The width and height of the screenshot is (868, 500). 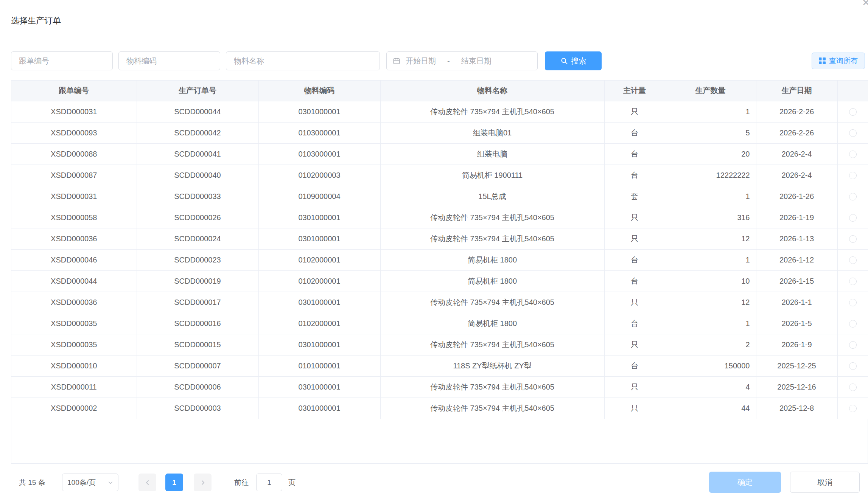 What do you see at coordinates (440, 323) in the screenshot?
I see `table-row: XSDD000035SCDD0000160102000001简易机柜 1800台…` at bounding box center [440, 323].